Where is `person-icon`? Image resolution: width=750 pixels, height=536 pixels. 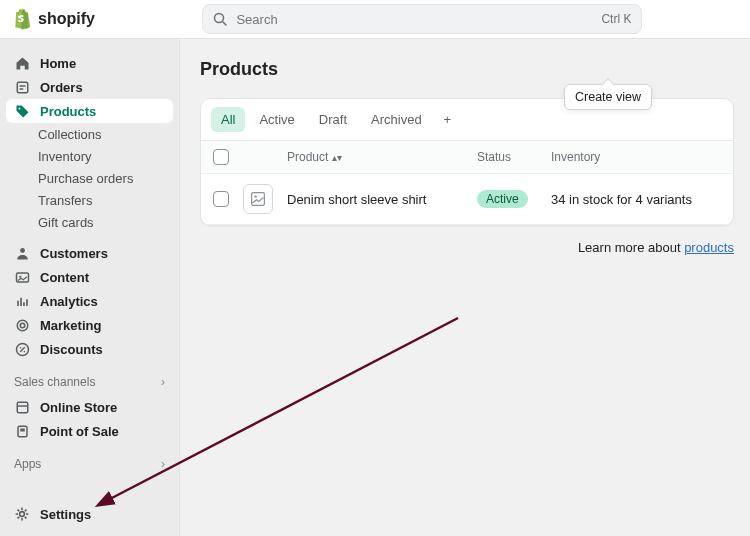
person-icon is located at coordinates (22, 253).